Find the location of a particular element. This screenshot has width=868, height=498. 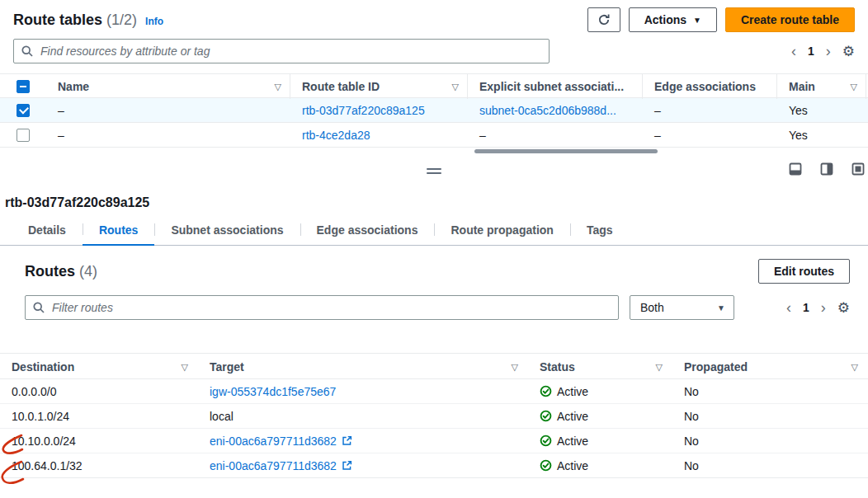

route-row: 100.64.0.1/32 eni-00ac6a797711d3682 is located at coordinates (434, 466).